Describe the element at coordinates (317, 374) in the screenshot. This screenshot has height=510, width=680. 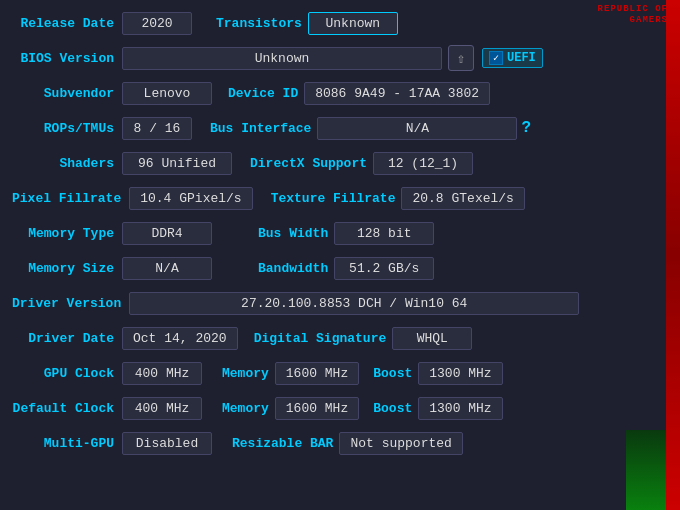
I see `memory-value1: 1600 MHz` at that location.